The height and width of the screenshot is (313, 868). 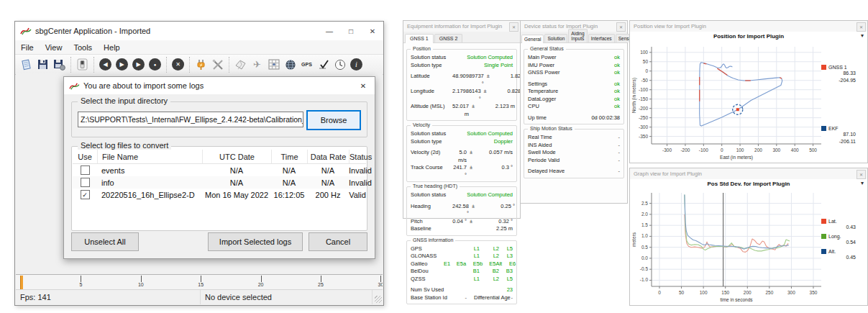 What do you see at coordinates (219, 170) in the screenshot?
I see `table-row: events N/A N/A N/A Invalid` at bounding box center [219, 170].